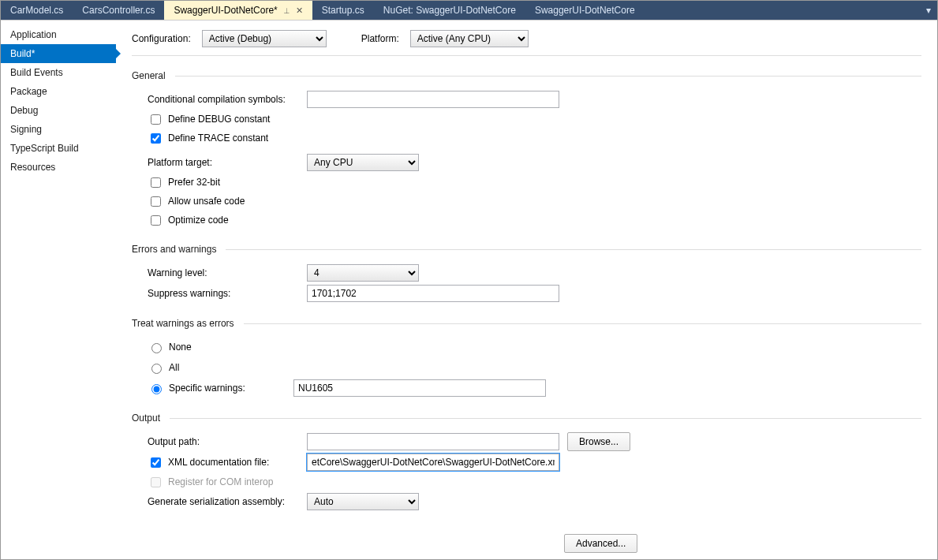 Image resolution: width=938 pixels, height=560 pixels. Describe the element at coordinates (58, 35) in the screenshot. I see `sidebar-item-application: Application` at that location.